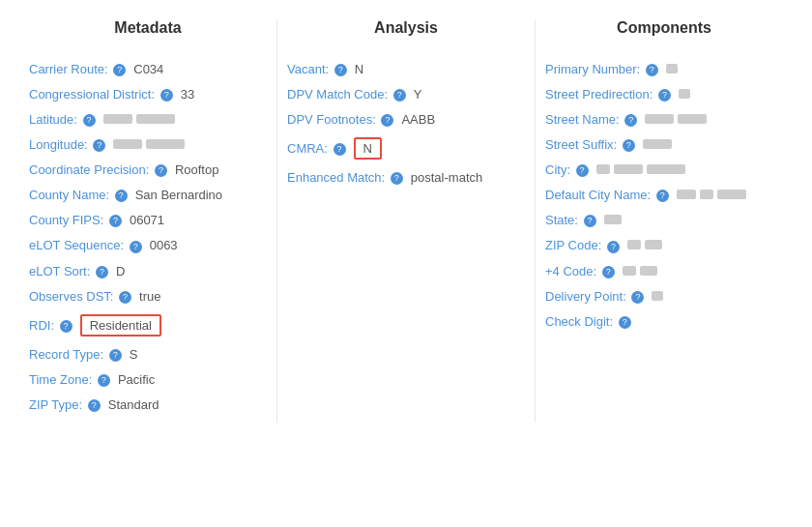 This screenshot has width=812, height=527. Describe the element at coordinates (89, 120) in the screenshot. I see `help-icon-latitude: ?` at that location.